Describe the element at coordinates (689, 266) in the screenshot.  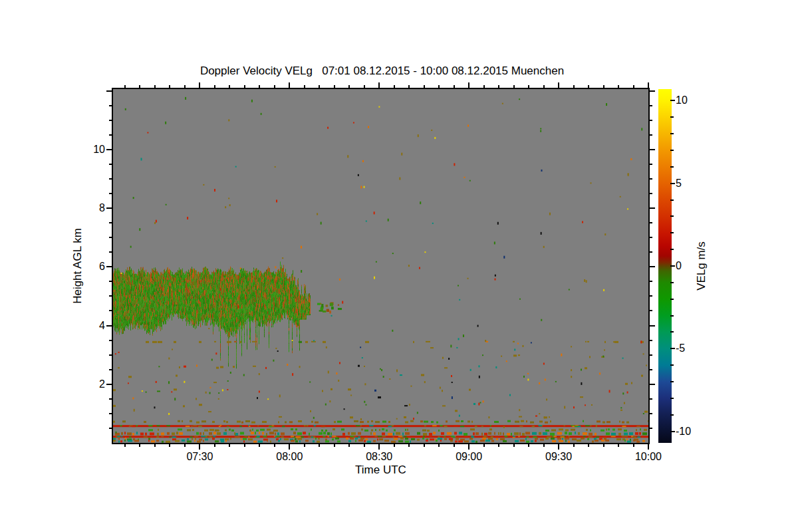
I see `colorbar-tick-label: 0` at that location.